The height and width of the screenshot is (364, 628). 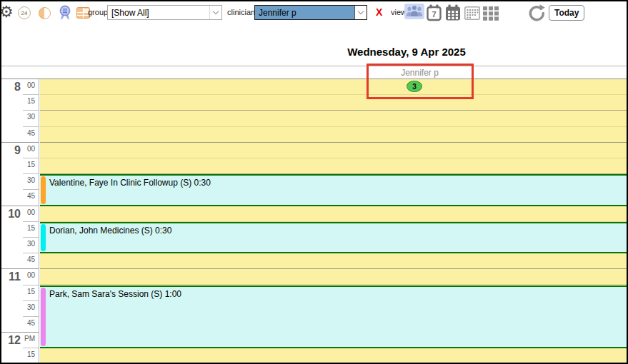 I want to click on toolbar: ⚙ 24 group, so click(x=314, y=14).